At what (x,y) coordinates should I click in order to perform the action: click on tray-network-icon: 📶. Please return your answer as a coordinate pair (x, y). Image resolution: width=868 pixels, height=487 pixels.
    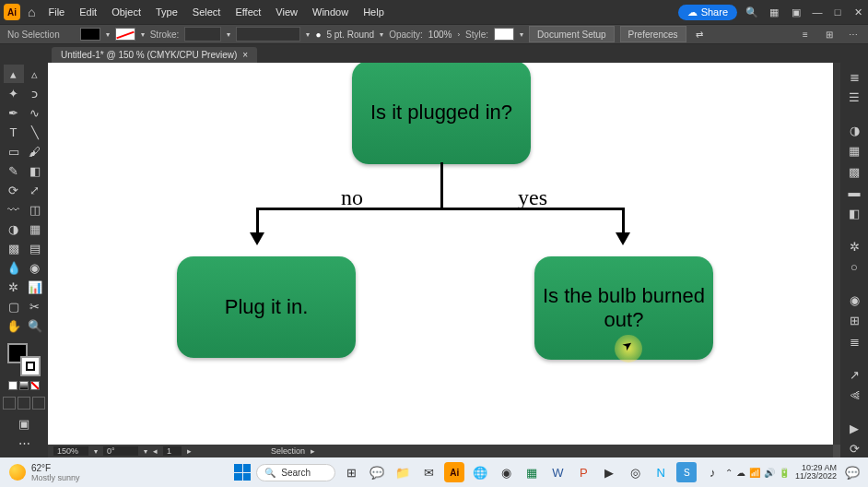
    Looking at the image, I should click on (755, 472).